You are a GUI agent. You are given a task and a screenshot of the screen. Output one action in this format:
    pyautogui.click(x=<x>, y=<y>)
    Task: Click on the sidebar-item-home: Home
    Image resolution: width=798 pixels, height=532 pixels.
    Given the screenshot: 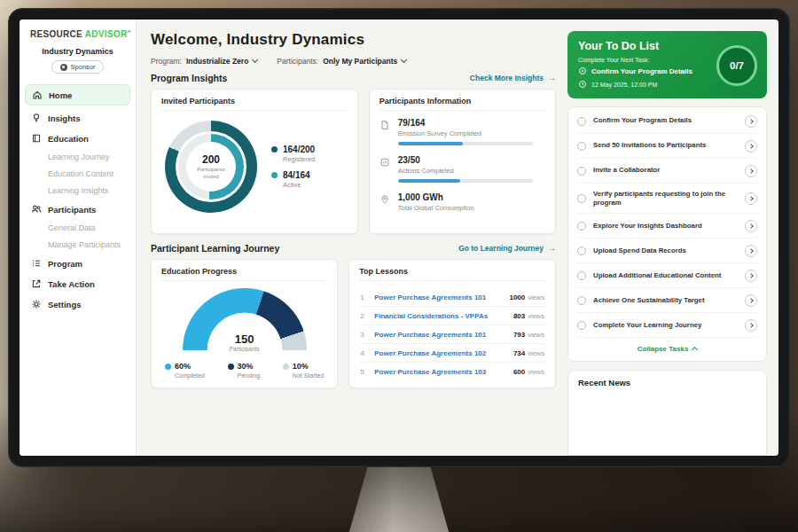 What is the action you would take?
    pyautogui.click(x=78, y=95)
    